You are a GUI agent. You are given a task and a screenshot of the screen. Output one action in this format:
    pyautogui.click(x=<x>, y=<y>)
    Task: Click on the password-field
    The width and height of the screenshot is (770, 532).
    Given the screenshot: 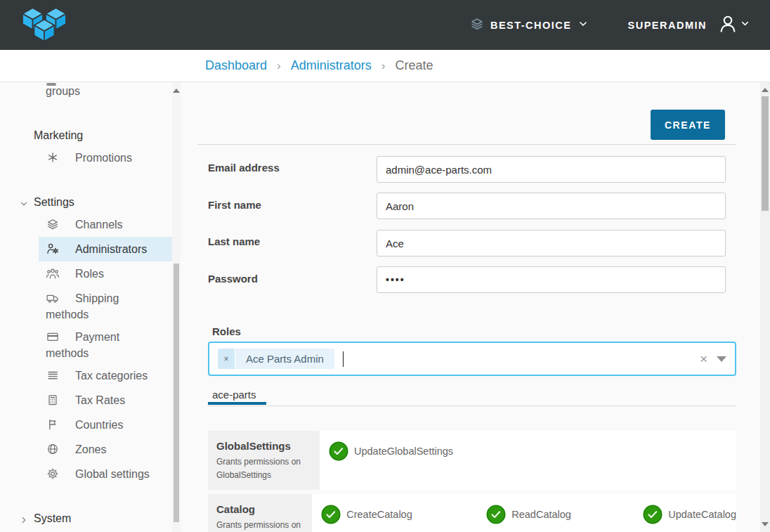 What is the action you would take?
    pyautogui.click(x=551, y=280)
    